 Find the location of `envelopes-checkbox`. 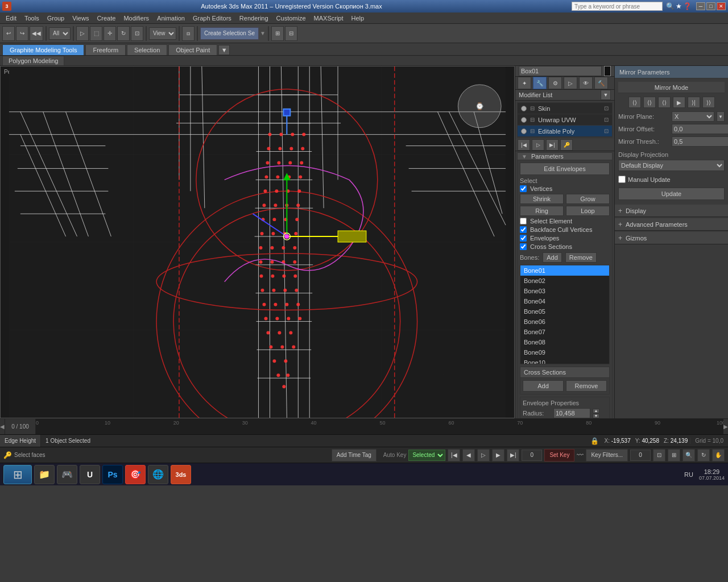

envelopes-checkbox is located at coordinates (523, 238).